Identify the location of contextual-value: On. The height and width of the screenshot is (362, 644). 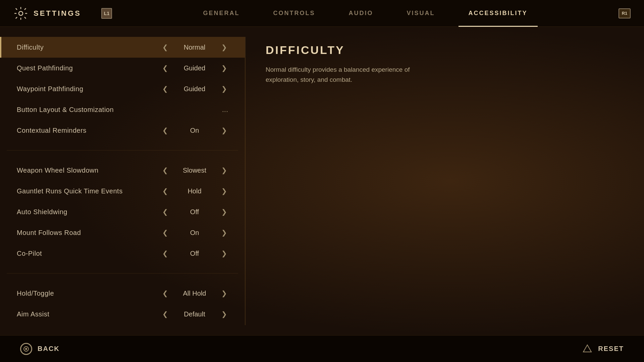
(195, 131).